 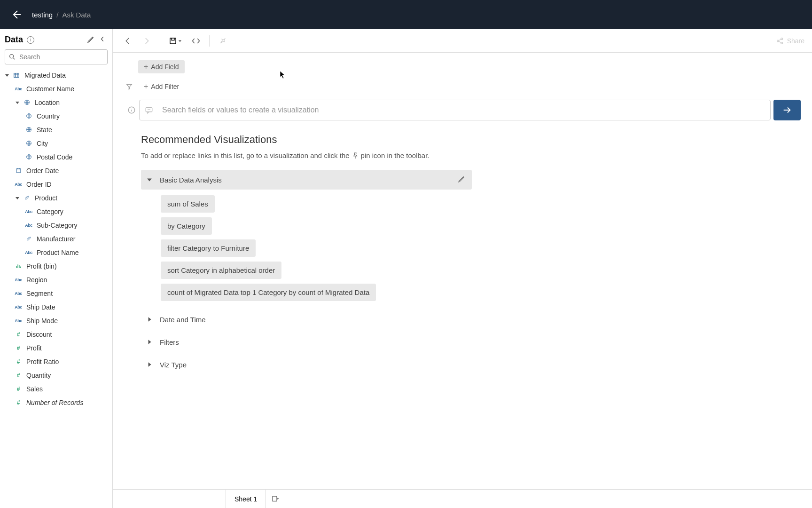 I want to click on field-item: AbcSegment, so click(x=56, y=294).